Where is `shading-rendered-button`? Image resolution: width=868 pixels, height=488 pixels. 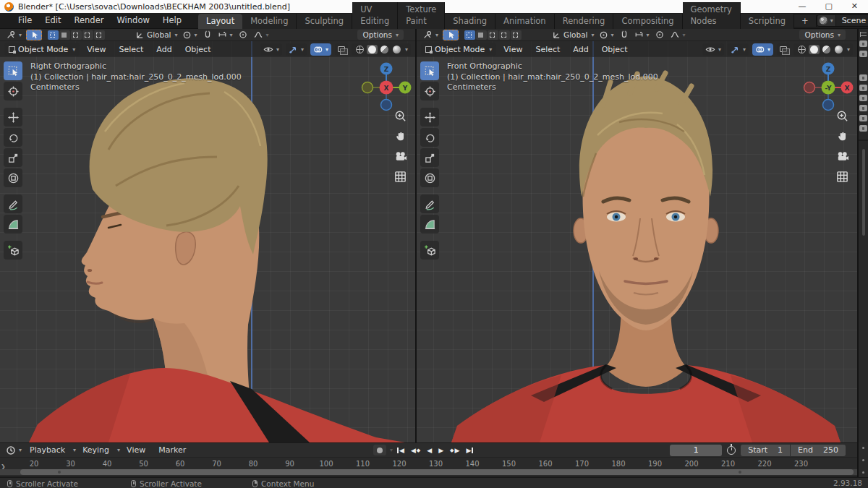 shading-rendered-button is located at coordinates (839, 49).